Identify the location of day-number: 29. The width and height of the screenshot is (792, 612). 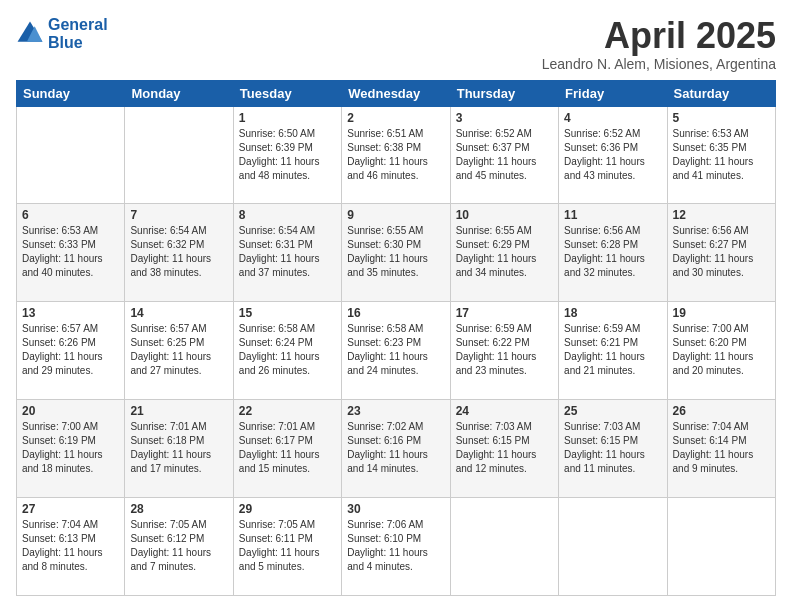
(288, 509).